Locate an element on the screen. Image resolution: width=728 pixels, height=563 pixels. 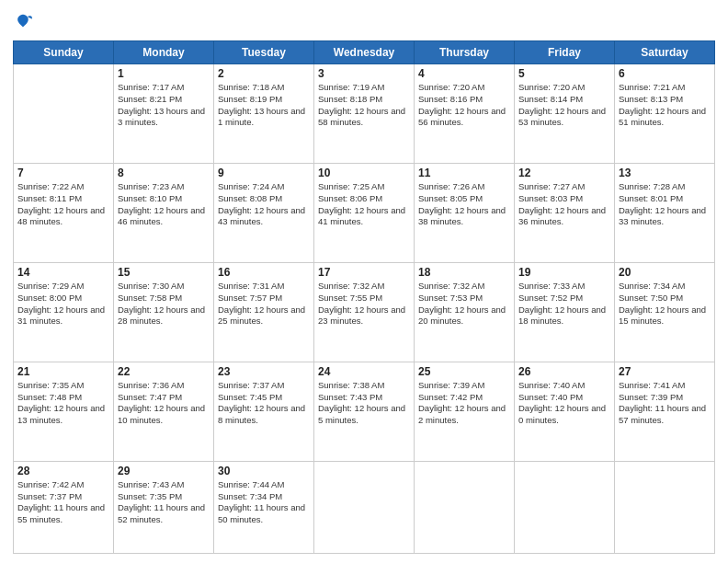
day-number: 24 is located at coordinates (364, 372).